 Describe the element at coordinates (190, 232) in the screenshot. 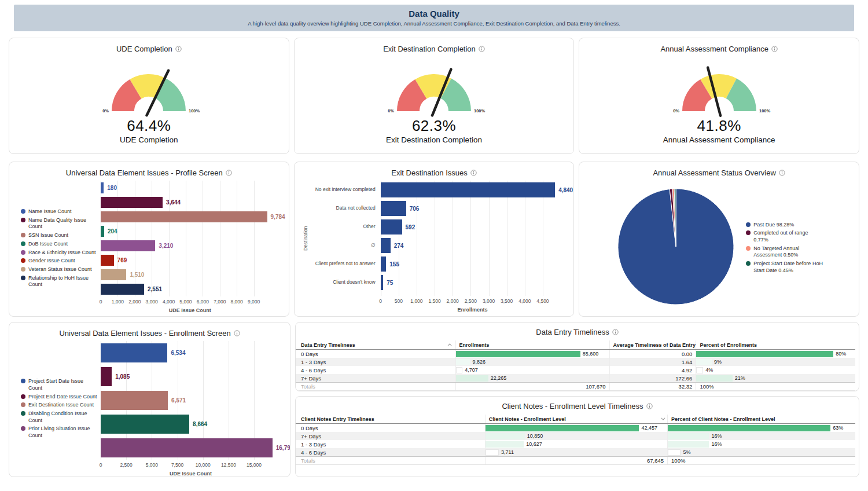

I see `bar-row: 204` at that location.